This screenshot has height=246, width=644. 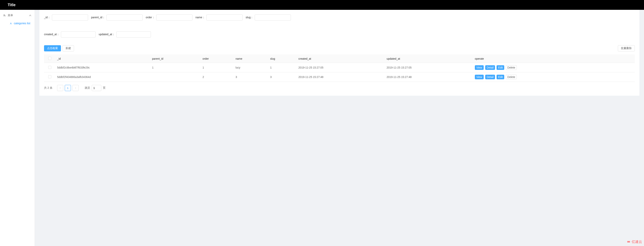 I want to click on th-name: name, so click(x=251, y=59).